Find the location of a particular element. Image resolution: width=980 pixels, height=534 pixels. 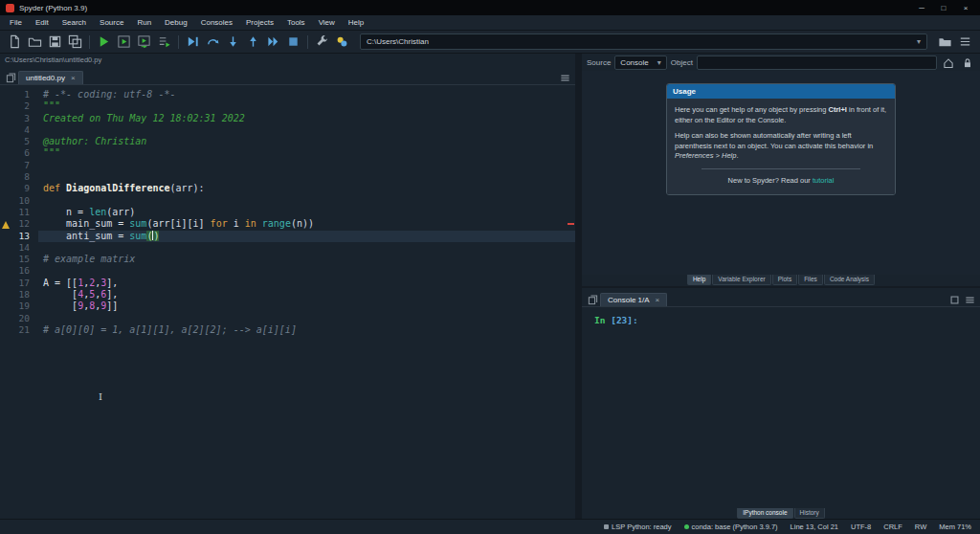

close-button: × is located at coordinates (966, 8).